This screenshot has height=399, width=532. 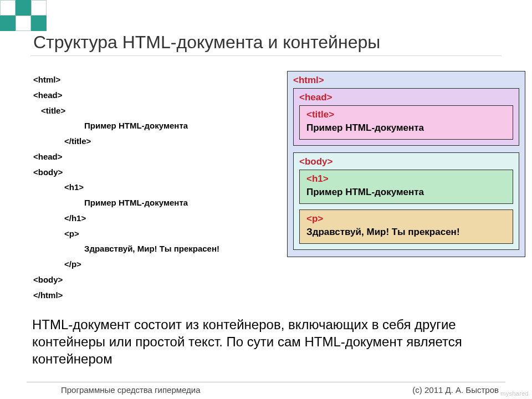 I want to click on title-text: Пример HTML-документа, so click(x=406, y=128).